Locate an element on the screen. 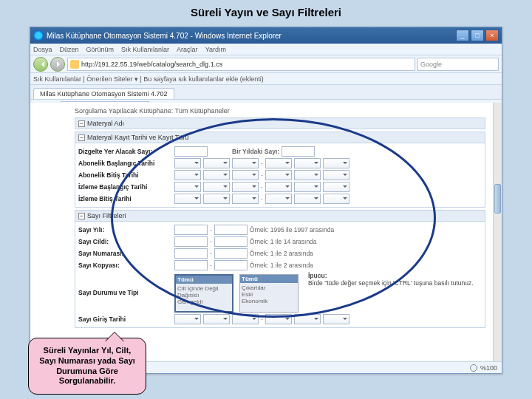  zoom-level: %100 is located at coordinates (489, 368).